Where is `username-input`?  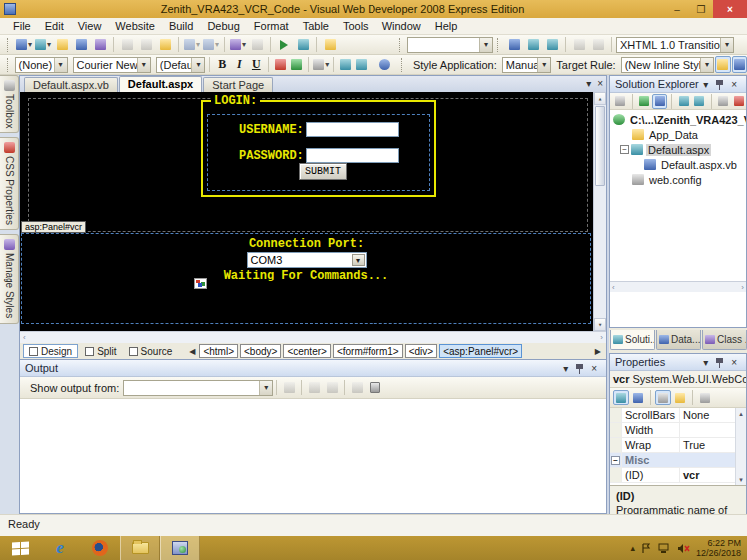
username-input is located at coordinates (353, 130).